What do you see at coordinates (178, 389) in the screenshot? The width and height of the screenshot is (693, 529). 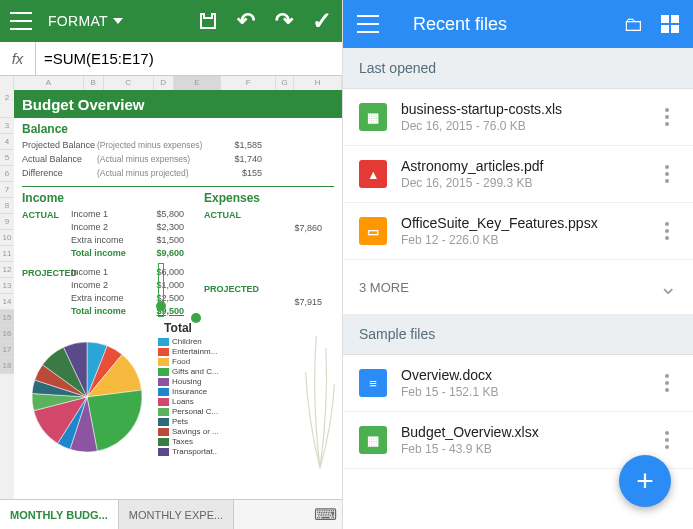 I see `chart-area: Total ChildrenEntertainm...FoodGifts and…` at bounding box center [178, 389].